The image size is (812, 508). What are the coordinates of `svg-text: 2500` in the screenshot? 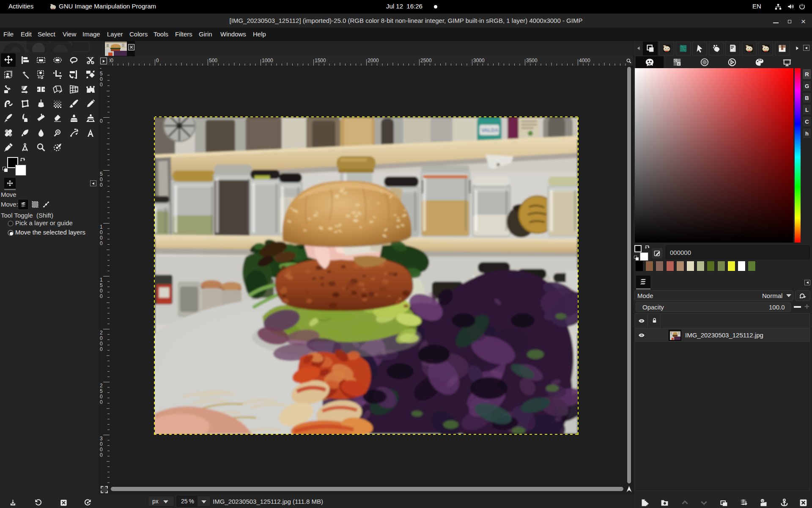 It's located at (426, 61).